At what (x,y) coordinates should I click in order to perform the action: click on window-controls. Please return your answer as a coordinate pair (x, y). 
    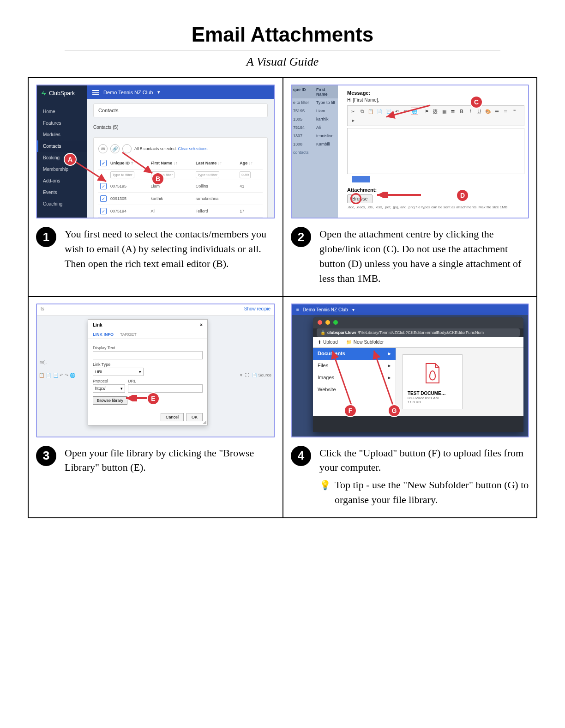
    Looking at the image, I should click on (329, 323).